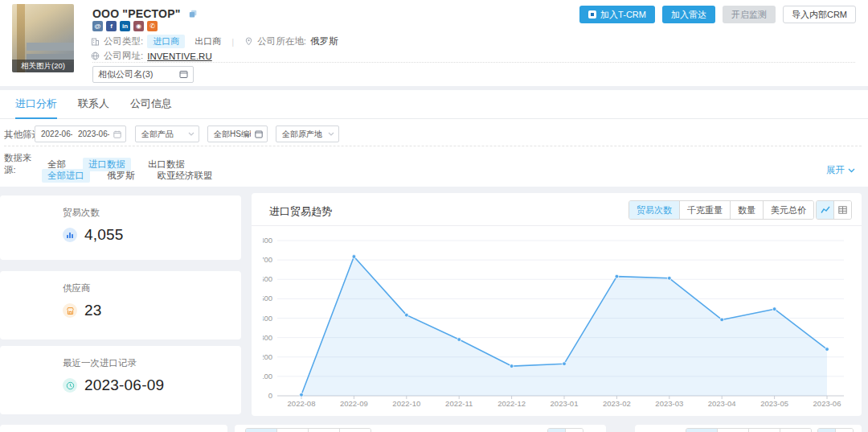 The width and height of the screenshot is (868, 432). I want to click on date-start: 2022-06-27, so click(54, 134).